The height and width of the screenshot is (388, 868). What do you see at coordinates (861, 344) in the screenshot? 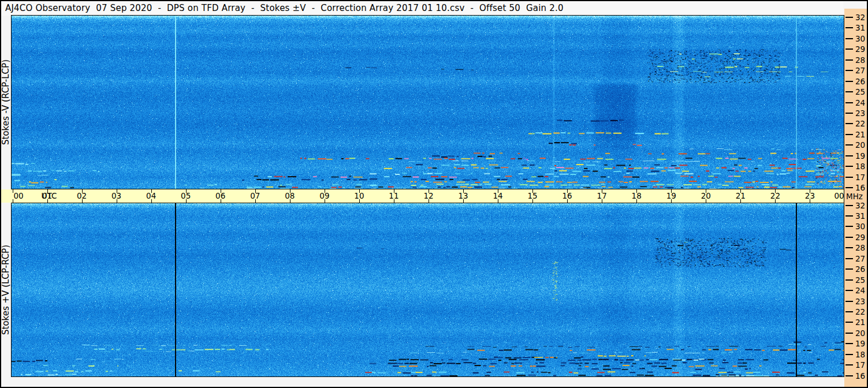
I see `freq-label-bottom-19: 19` at bounding box center [861, 344].